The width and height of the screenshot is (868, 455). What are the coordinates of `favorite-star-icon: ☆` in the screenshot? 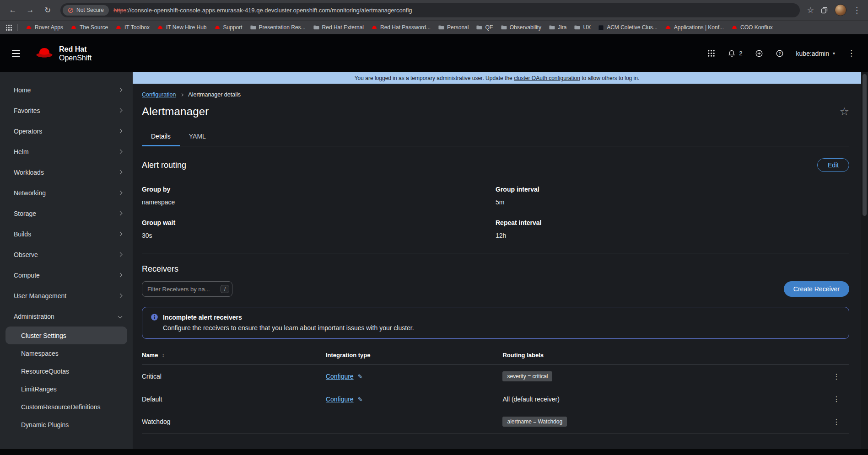 It's located at (844, 112).